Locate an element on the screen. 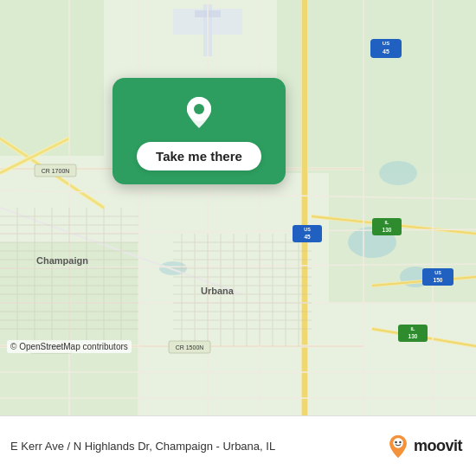 The image size is (476, 476). bottom-bar: E Kerr Ave / N Highlands Dr, Champaign -… is located at coordinates (238, 446).